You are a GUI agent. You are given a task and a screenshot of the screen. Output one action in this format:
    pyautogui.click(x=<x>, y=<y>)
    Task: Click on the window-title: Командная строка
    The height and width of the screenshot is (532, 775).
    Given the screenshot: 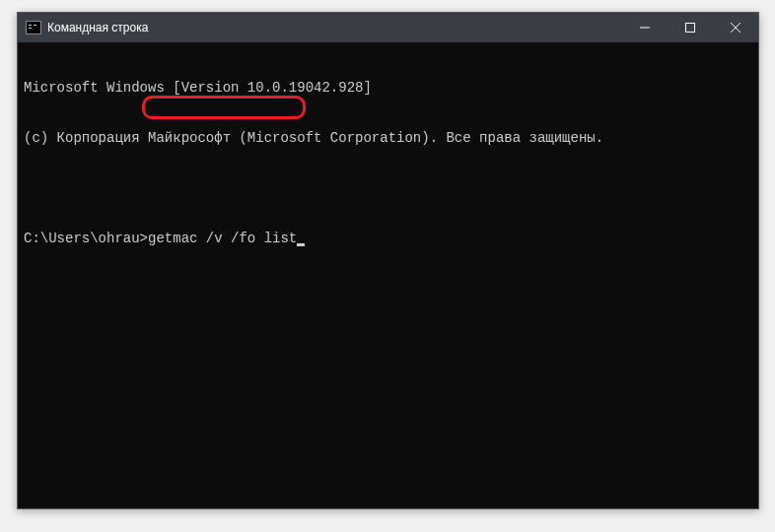 What is the action you would take?
    pyautogui.click(x=335, y=28)
    